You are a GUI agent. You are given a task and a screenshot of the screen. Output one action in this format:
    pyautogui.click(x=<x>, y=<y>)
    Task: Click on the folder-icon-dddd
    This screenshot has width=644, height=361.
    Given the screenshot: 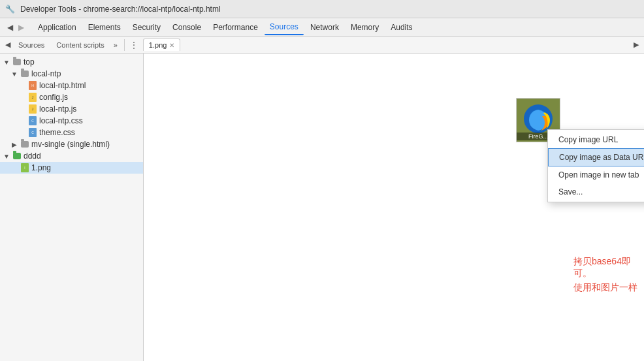 What is the action you would take?
    pyautogui.click(x=17, y=156)
    